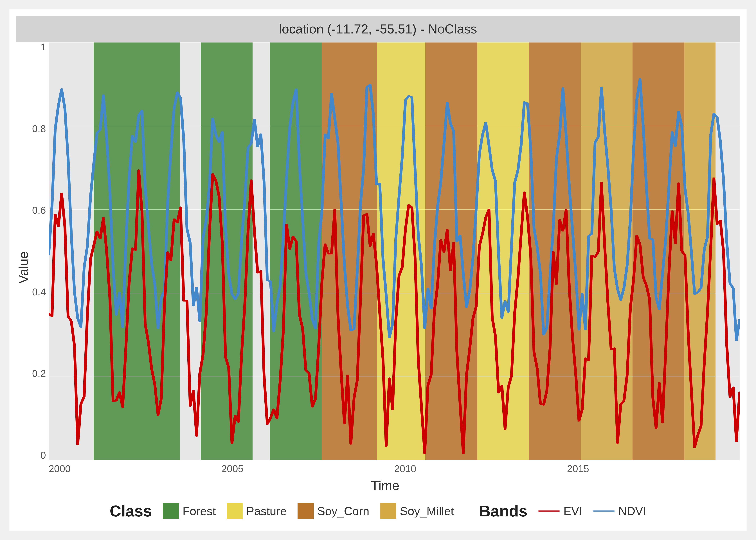 This screenshot has height=540, width=756. Describe the element at coordinates (39, 292) in the screenshot. I see `y-tick-04: 0.4` at that location.